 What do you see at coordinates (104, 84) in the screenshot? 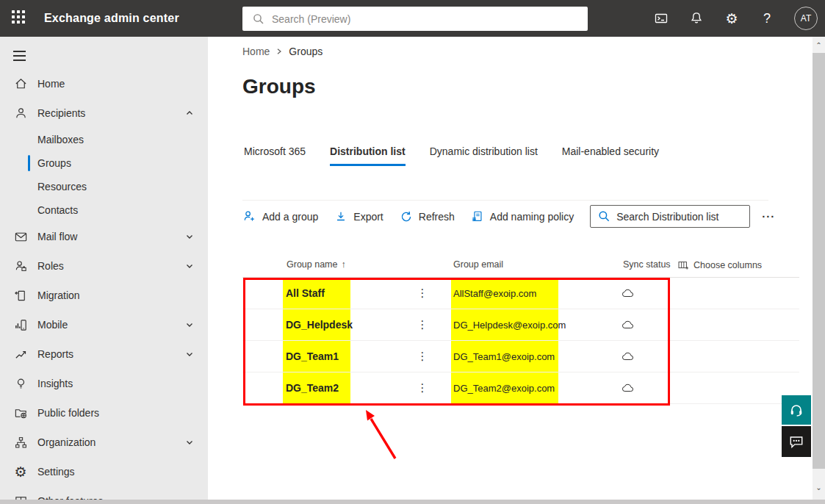
I see `sidebar-item-home: Home` at bounding box center [104, 84].